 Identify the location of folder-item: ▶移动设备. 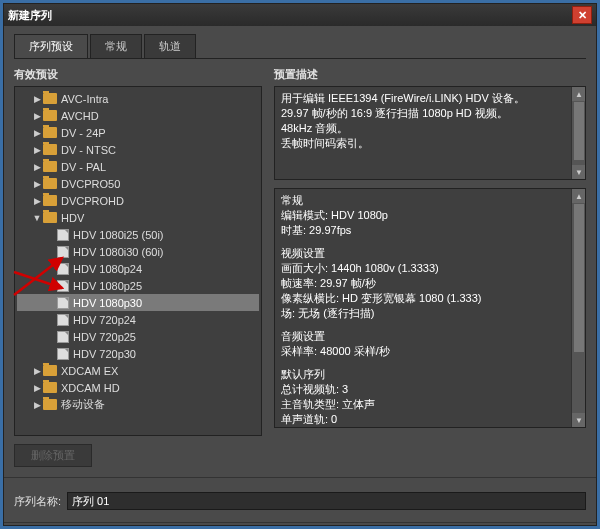
(138, 404).